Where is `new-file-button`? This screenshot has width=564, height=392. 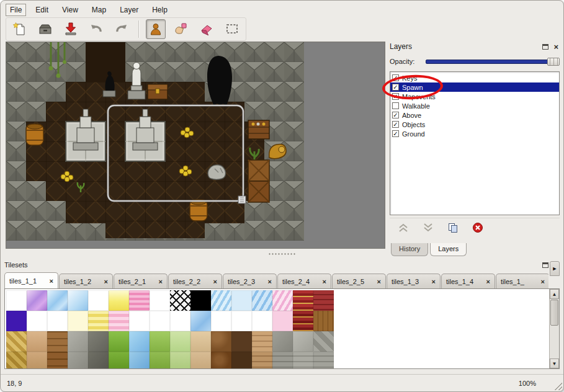 new-file-button is located at coordinates (20, 29).